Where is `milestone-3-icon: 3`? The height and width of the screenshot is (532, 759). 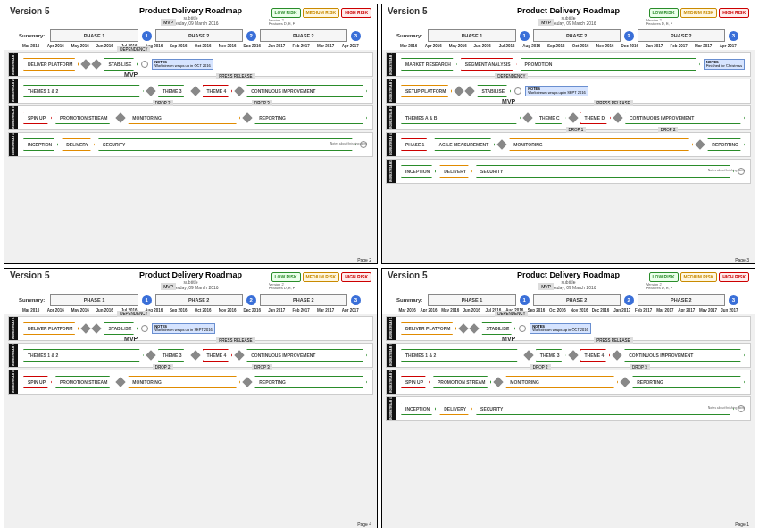
milestone-3-icon: 3 is located at coordinates (355, 300).